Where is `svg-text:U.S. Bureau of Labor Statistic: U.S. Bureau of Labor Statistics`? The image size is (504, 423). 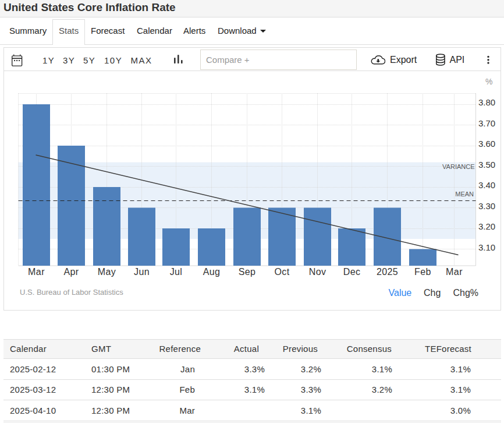 svg-text:U.S. Bureau of Labor Statistic: U.S. Bureau of Labor Statistics is located at coordinates (72, 292).